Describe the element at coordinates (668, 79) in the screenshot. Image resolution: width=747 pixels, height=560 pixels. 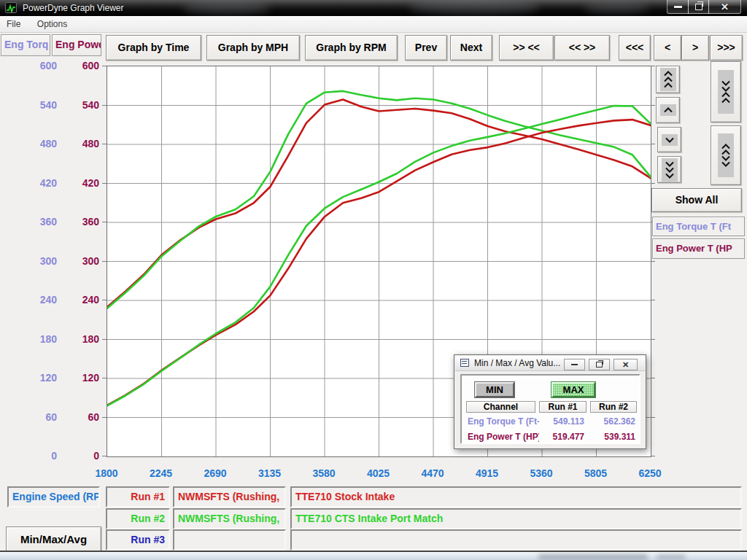
I see `triple-chevron-up-button` at that location.